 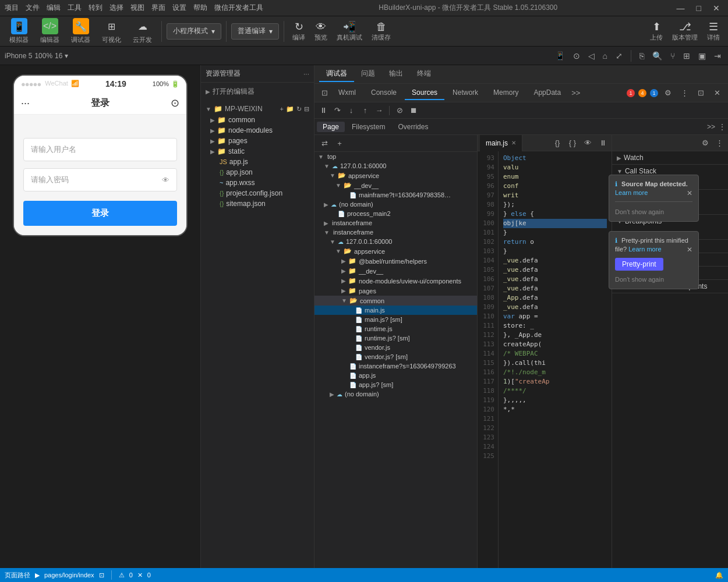 What do you see at coordinates (396, 281) in the screenshot?
I see `source-node-modules-uview: ▶ 📁 node-modules/uview-ui/components` at bounding box center [396, 281].